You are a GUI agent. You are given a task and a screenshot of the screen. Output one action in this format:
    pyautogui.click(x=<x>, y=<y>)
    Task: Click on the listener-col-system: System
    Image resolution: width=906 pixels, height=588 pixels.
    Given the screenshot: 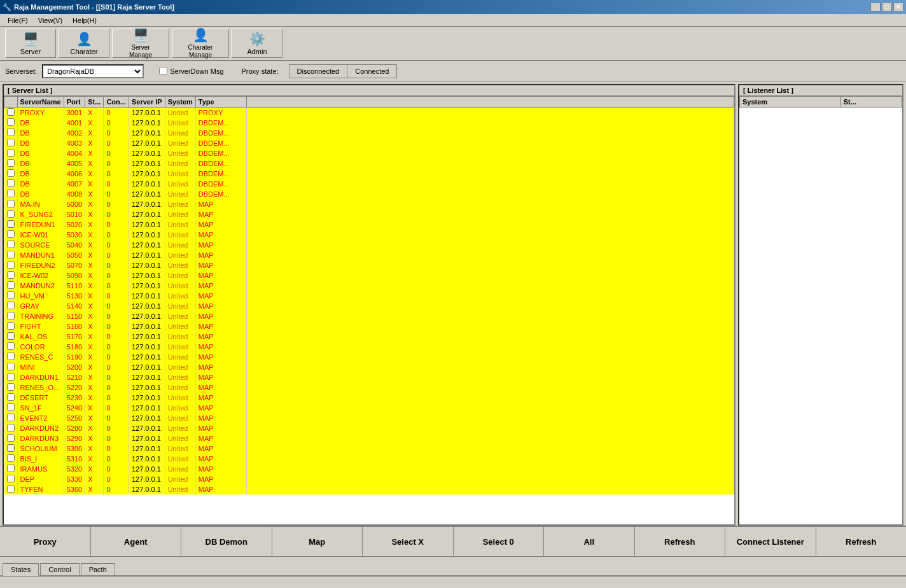 What is the action you would take?
    pyautogui.click(x=790, y=102)
    